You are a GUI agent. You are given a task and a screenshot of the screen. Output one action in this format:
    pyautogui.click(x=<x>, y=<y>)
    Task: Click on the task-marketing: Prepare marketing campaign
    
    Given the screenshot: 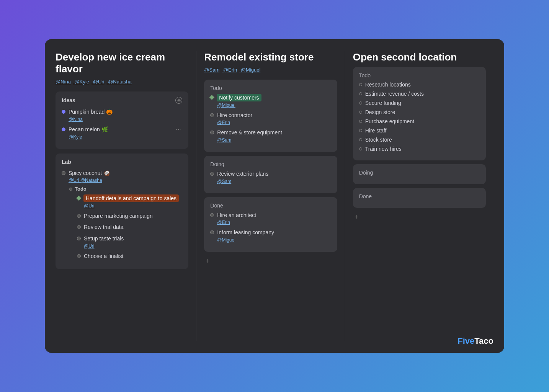 What is the action you would take?
    pyautogui.click(x=129, y=216)
    